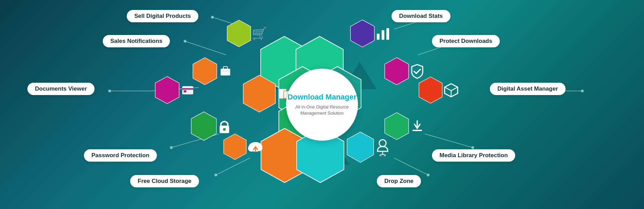 The image size is (644, 209). What do you see at coordinates (322, 97) in the screenshot?
I see `app-title: Download Manager` at bounding box center [322, 97].